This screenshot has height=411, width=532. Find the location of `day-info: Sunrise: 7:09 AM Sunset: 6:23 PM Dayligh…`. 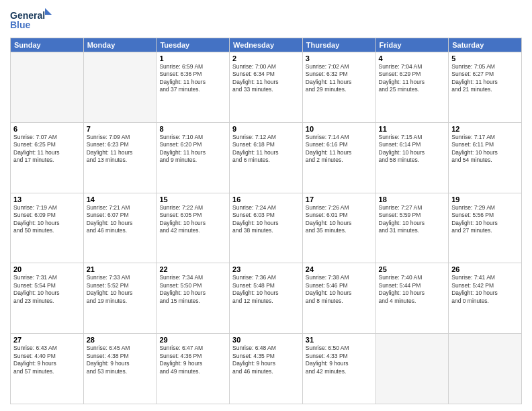

day-info: Sunrise: 7:09 AM Sunset: 6:23 PM Dayligh… is located at coordinates (120, 149).